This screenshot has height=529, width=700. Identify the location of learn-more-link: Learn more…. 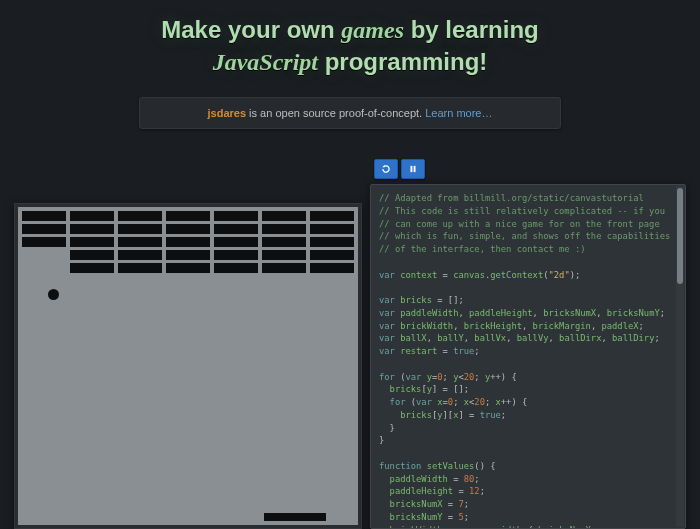
(458, 113).